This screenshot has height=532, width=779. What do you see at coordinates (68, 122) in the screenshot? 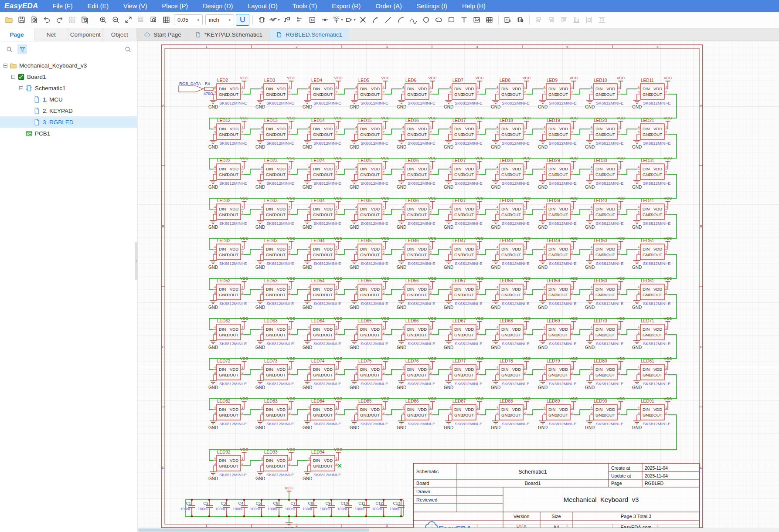
I see `tree-item-3-rgbled: 3. RGBLED` at bounding box center [68, 122].